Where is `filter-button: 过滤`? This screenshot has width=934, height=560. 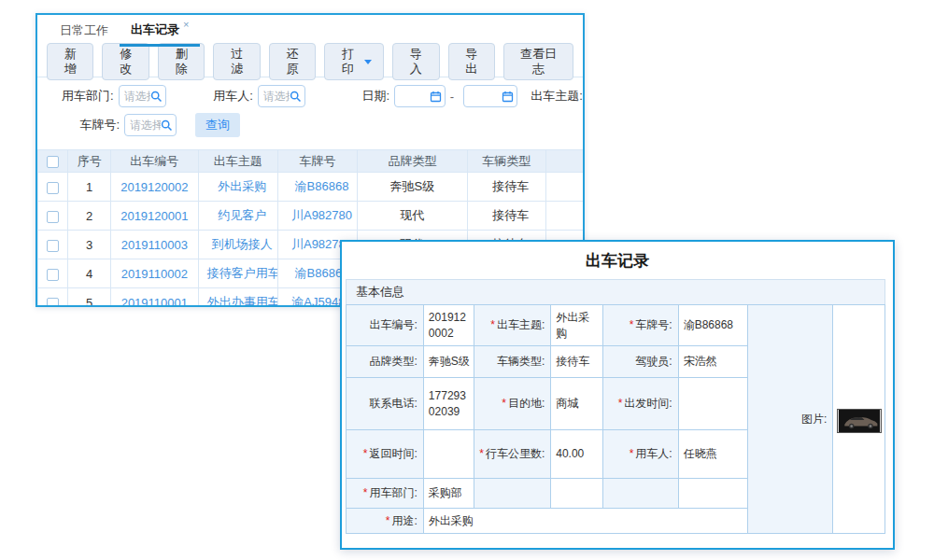 filter-button: 过滤 is located at coordinates (236, 62).